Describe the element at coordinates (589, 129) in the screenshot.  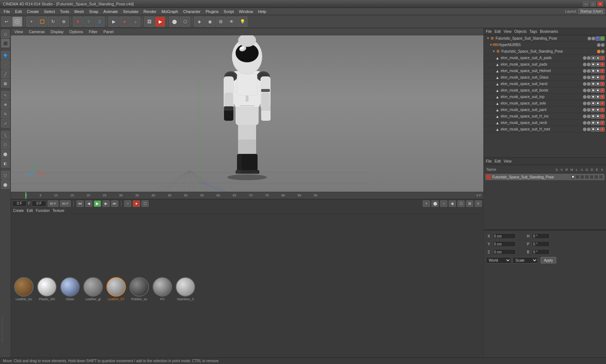
I see `obj-dot-m2` at that location.